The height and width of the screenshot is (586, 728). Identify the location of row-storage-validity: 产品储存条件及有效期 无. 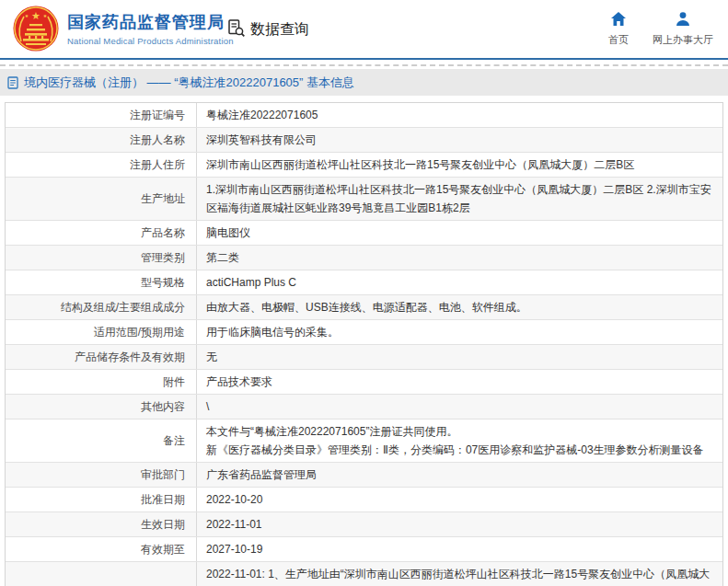
(364, 357).